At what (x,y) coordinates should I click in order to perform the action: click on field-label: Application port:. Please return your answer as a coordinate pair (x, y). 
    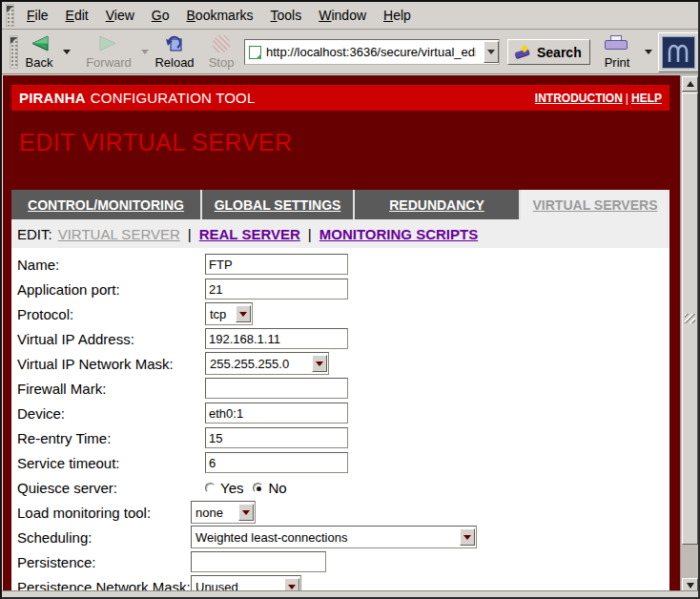
    Looking at the image, I should click on (66, 290).